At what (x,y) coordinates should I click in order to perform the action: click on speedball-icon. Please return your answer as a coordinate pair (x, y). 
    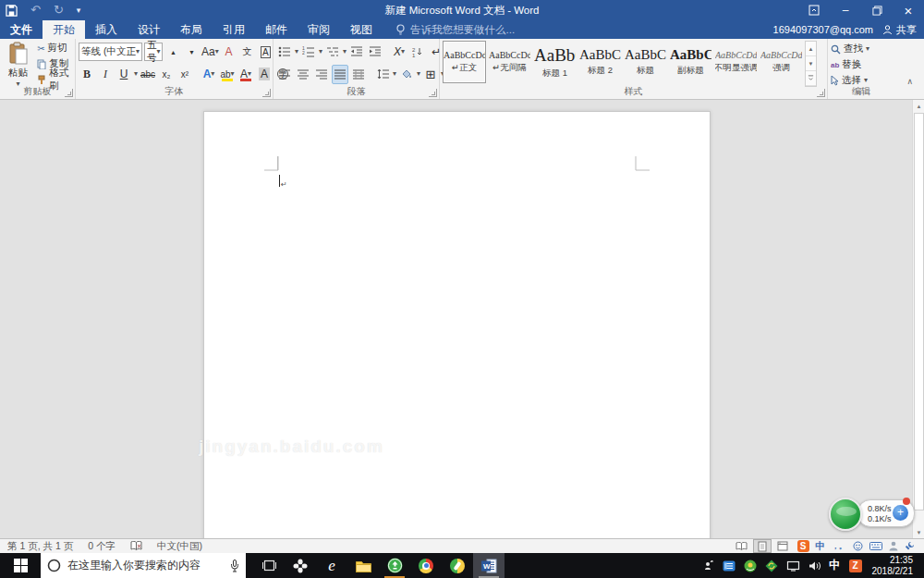
    Looking at the image, I should click on (845, 514).